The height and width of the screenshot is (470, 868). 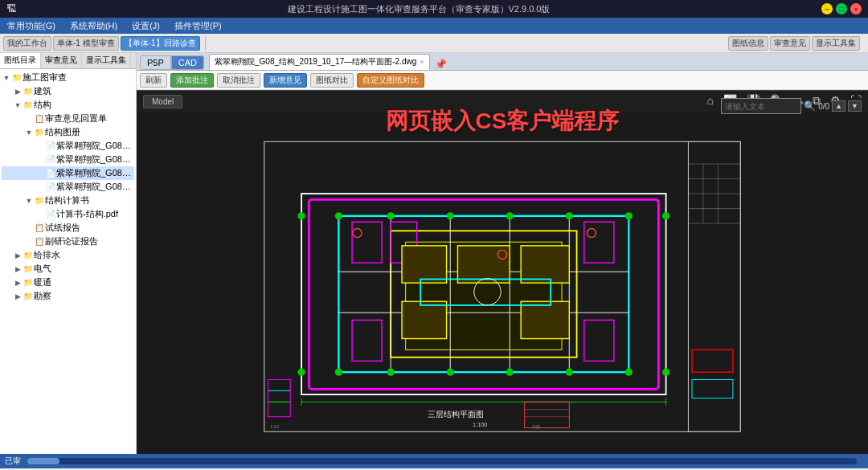 I want to click on tab-drawing-list: 图纸目录, so click(x=21, y=61).